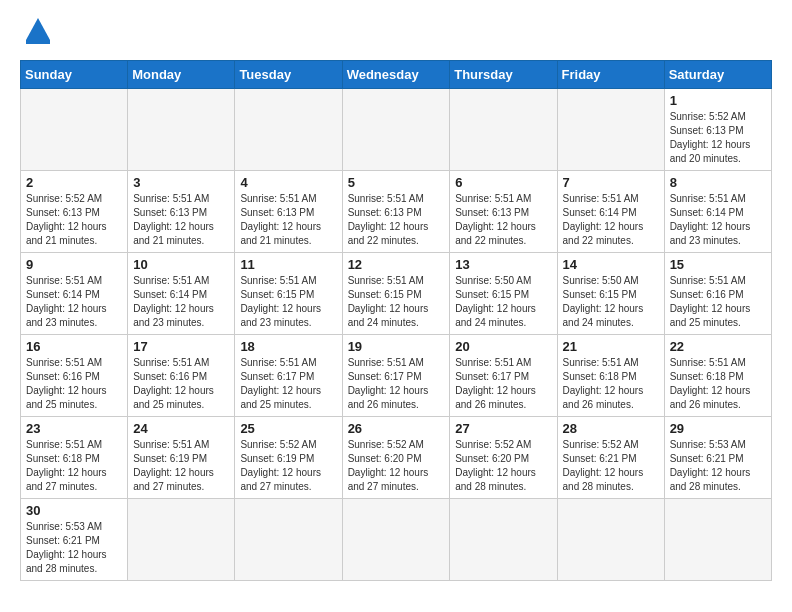 The height and width of the screenshot is (612, 792). Describe the element at coordinates (396, 376) in the screenshot. I see `calendar-cell: 19Sunrise: 5:51 AM Sunset: 6:17 PM Dayli…` at that location.